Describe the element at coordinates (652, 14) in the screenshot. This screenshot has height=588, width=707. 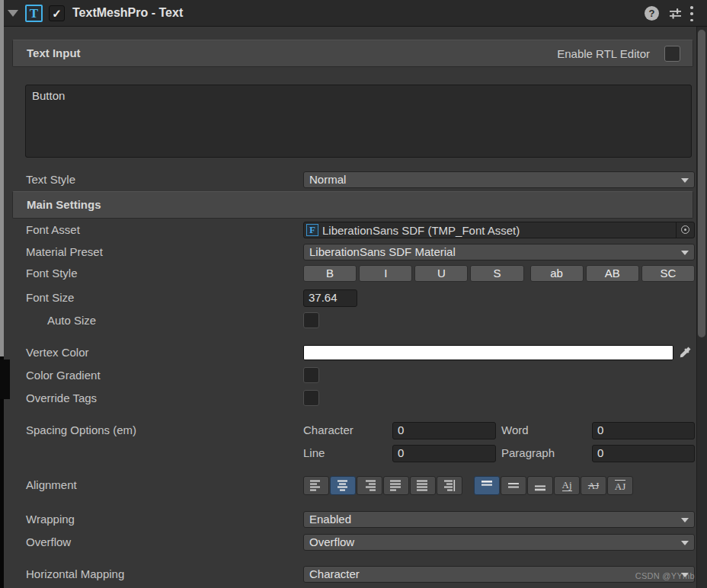
I see `help-icon: ?` at that location.